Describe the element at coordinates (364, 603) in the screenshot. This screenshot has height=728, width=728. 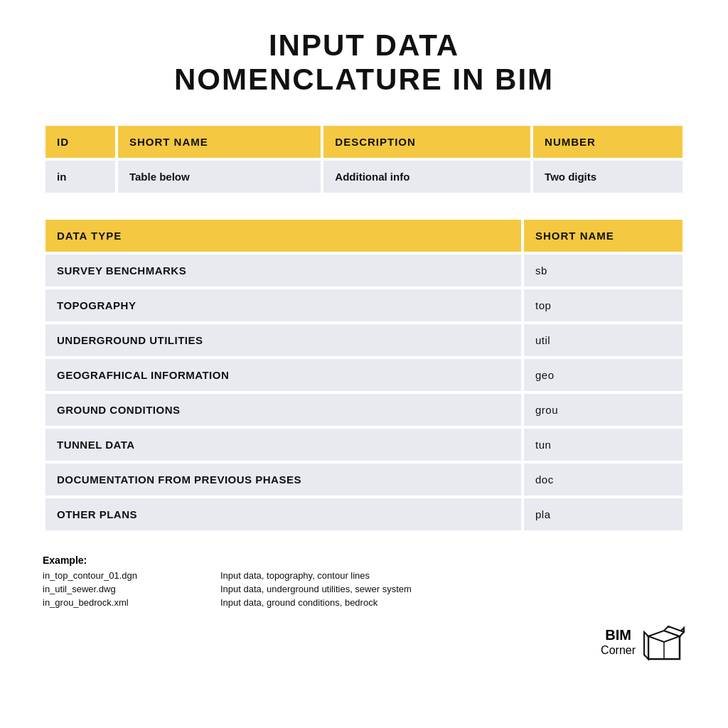
I see `example-row: in_grou_bedrock.xmlInput data, ground co…` at that location.